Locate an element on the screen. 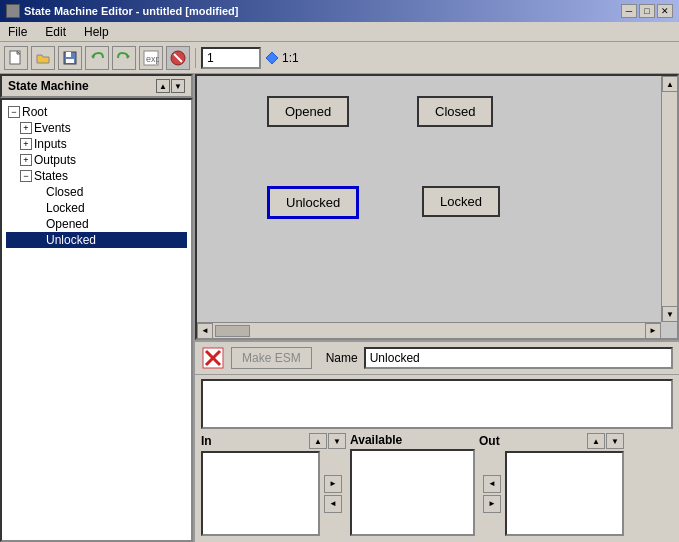 This screenshot has width=679, height=542. svg-text: exp is located at coordinates (152, 59).